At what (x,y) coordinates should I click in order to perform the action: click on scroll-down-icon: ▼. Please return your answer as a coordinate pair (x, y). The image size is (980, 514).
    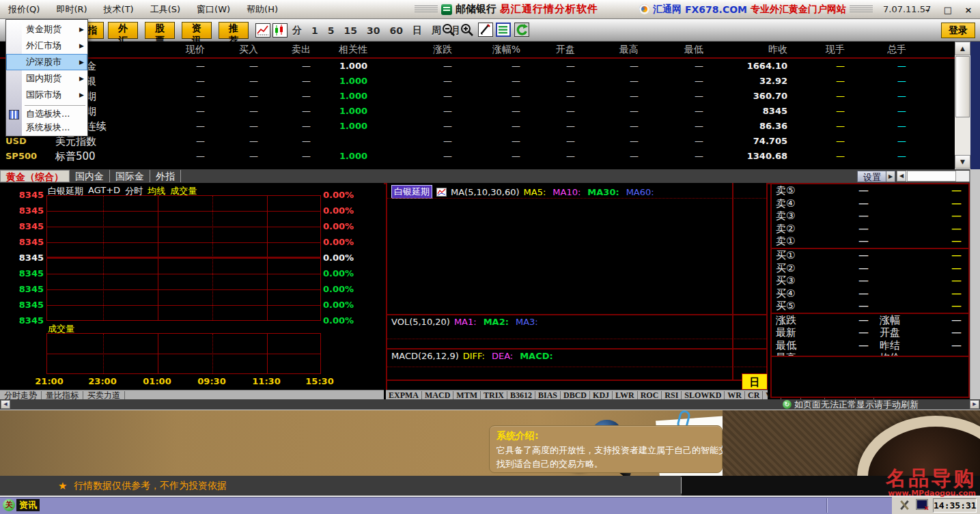
    Looking at the image, I should click on (963, 162).